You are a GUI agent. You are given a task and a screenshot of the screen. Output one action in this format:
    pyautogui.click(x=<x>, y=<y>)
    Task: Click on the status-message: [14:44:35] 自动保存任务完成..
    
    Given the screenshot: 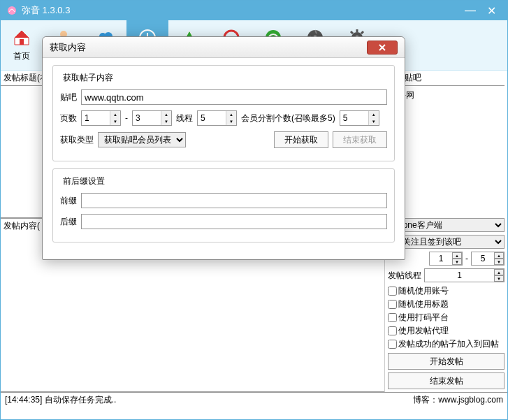 What is the action you would take?
    pyautogui.click(x=209, y=400)
    